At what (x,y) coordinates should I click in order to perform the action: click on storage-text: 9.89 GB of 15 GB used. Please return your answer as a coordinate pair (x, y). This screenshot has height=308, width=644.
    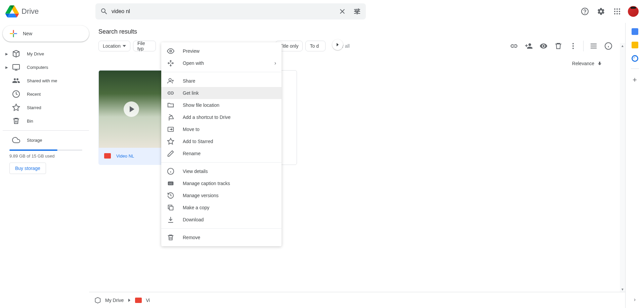
    Looking at the image, I should click on (46, 156).